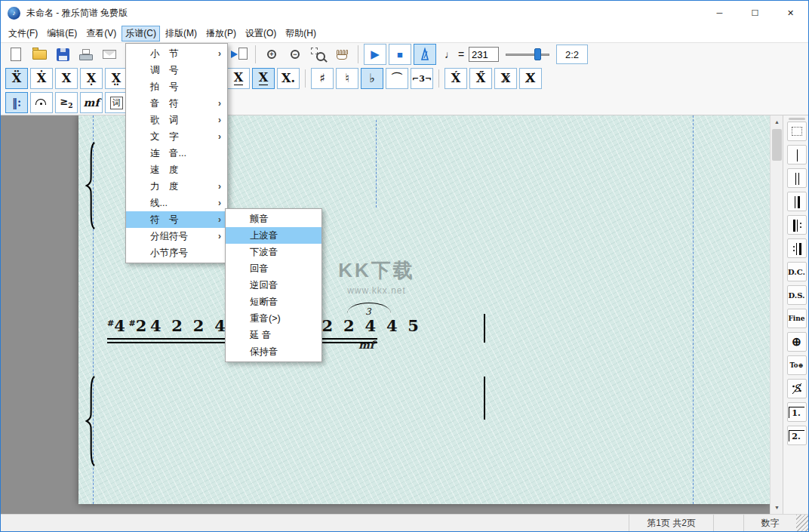  I want to click on stop-button: ■, so click(400, 54).